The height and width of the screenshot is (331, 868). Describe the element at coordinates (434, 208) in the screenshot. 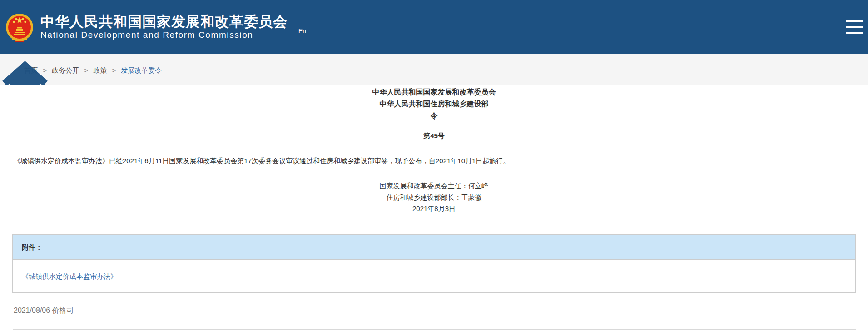

I see `signature-date: 2021年8月3日` at that location.